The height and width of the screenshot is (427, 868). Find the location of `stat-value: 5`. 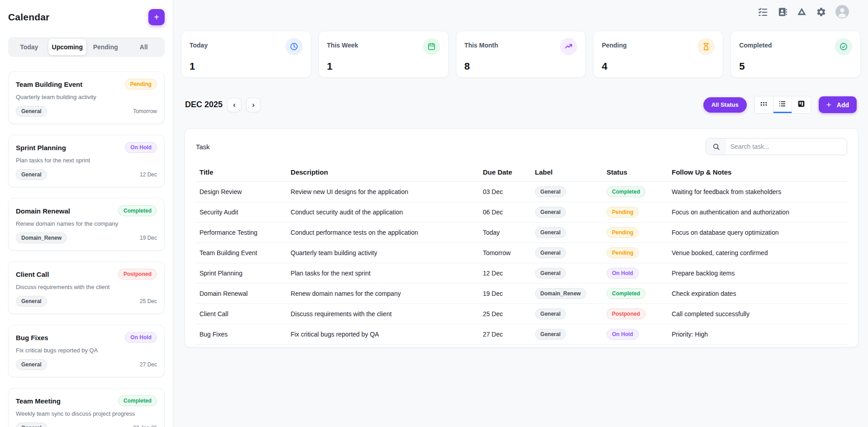

stat-value: 5 is located at coordinates (796, 66).